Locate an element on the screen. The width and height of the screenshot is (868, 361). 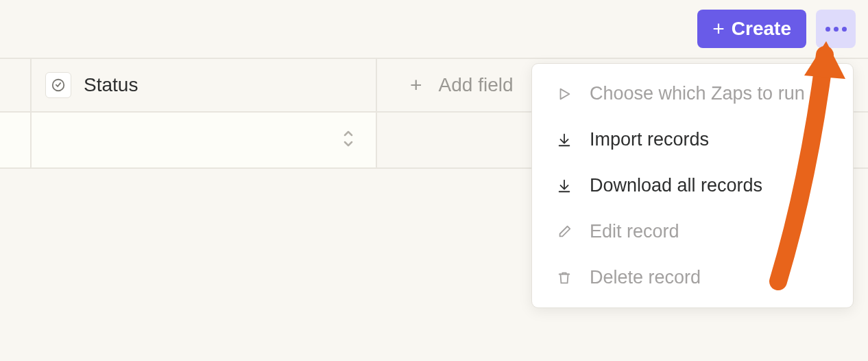
row-selector-cell is located at coordinates (16, 140).